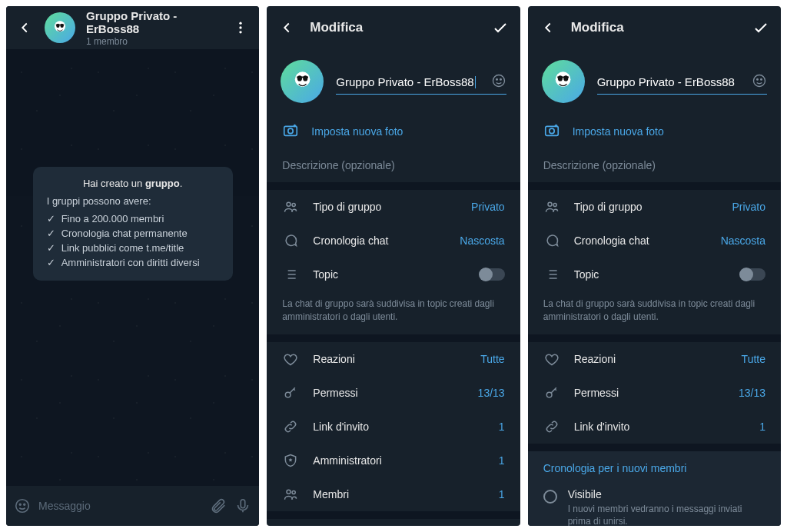 This screenshot has width=787, height=532. Describe the element at coordinates (650, 274) in the screenshot. I see `row-label: Topic` at that location.